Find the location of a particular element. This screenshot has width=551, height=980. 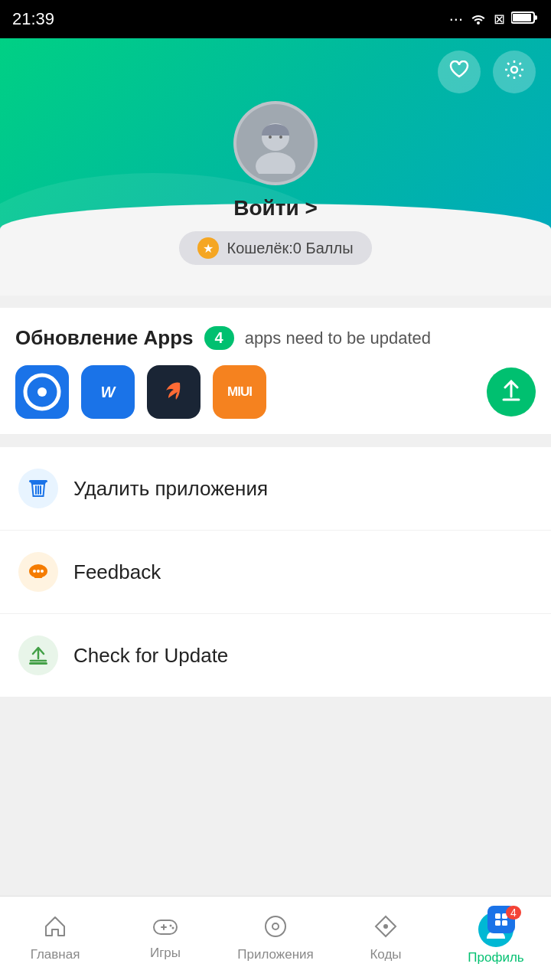

star-icon: ★ is located at coordinates (208, 248).